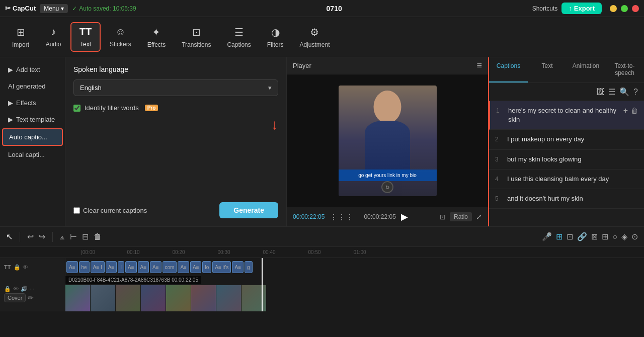 This screenshot has width=644, height=337. What do you see at coordinates (461, 217) in the screenshot?
I see `ratio-button: Ratio` at bounding box center [461, 217].